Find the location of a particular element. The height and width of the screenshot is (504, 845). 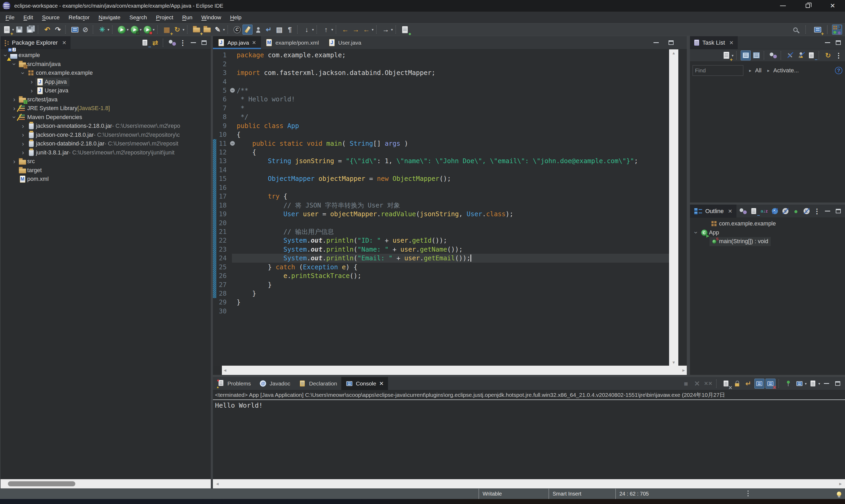

tree-item-jackson-databind-2.18.0.jar: ›jackson-databind-2.18.0.jar - C:\Users\… is located at coordinates (106, 144).